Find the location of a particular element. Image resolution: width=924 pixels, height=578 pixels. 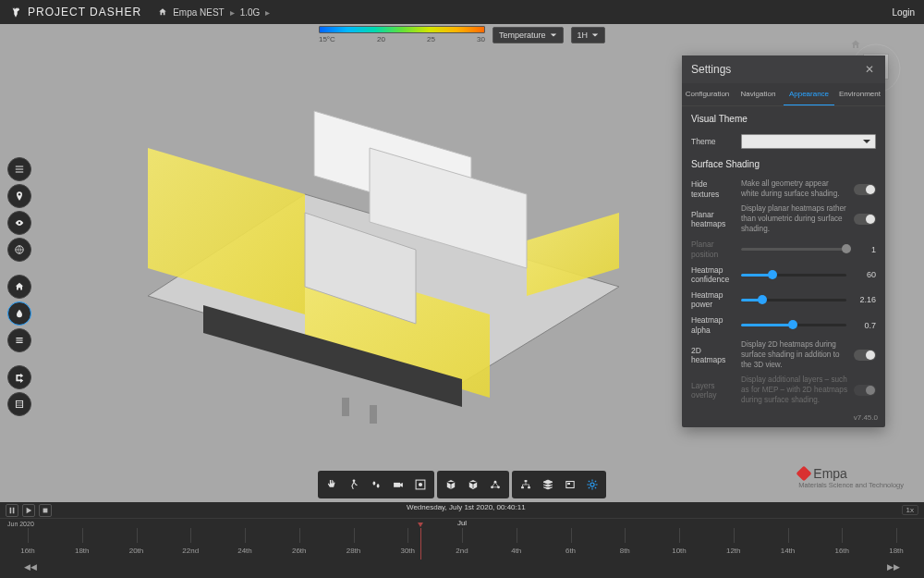

timeline-tick-label: 6th is located at coordinates (571, 551).